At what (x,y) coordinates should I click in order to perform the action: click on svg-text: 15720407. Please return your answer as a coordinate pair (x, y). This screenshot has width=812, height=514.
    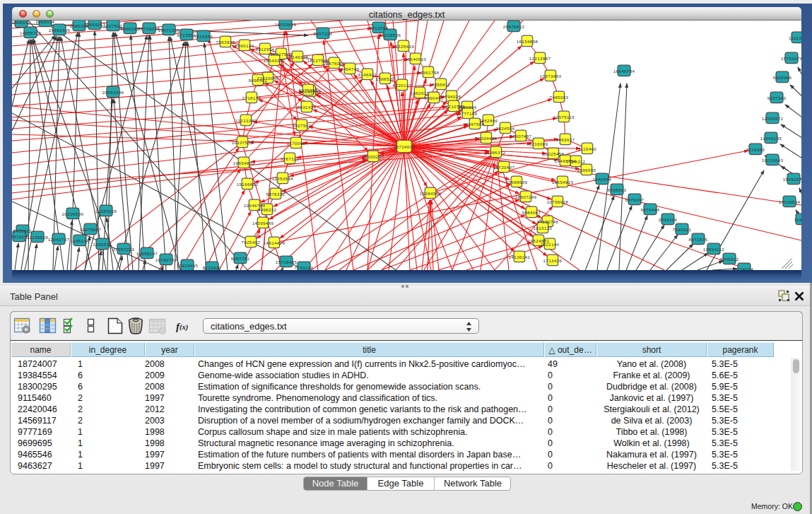
    Looking at the image, I should click on (505, 167).